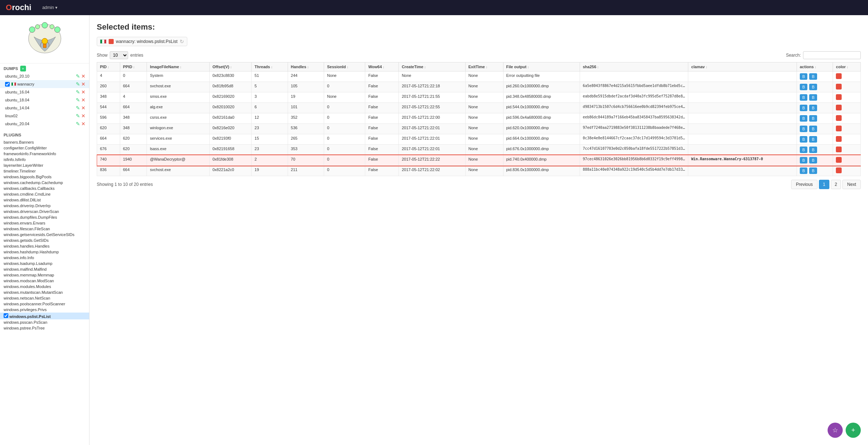 The image size is (868, 445). Describe the element at coordinates (432, 67) in the screenshot. I see `col-createtime: CreateTime` at that location.